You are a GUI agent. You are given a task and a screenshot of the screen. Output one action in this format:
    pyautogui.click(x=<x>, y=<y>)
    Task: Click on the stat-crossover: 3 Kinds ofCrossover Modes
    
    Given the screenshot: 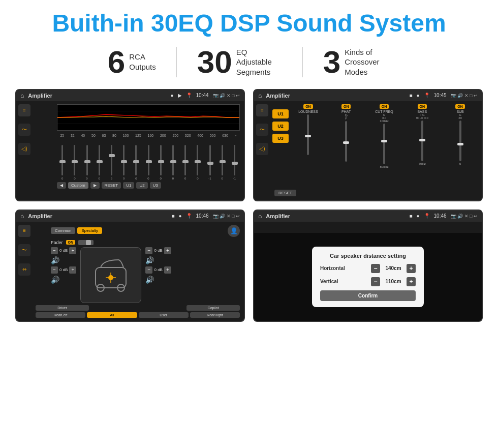 What is the action you would take?
    pyautogui.click(x=357, y=62)
    